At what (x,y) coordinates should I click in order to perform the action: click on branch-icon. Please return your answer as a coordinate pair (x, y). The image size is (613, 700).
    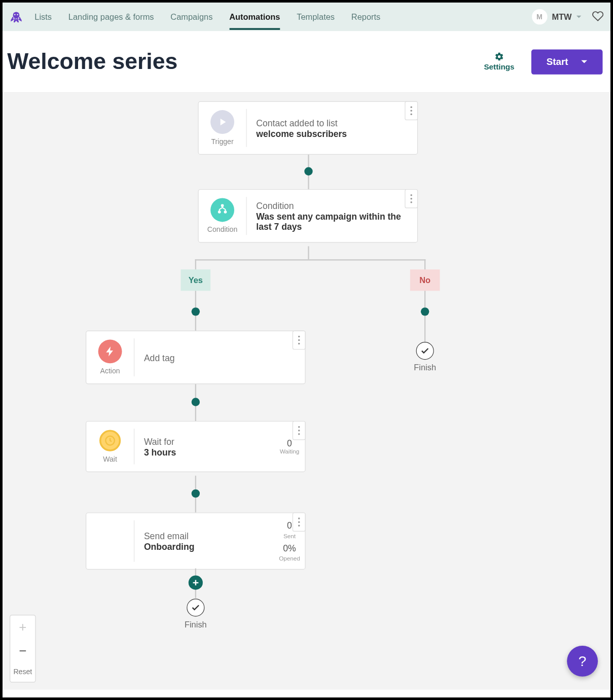
    Looking at the image, I should click on (222, 210).